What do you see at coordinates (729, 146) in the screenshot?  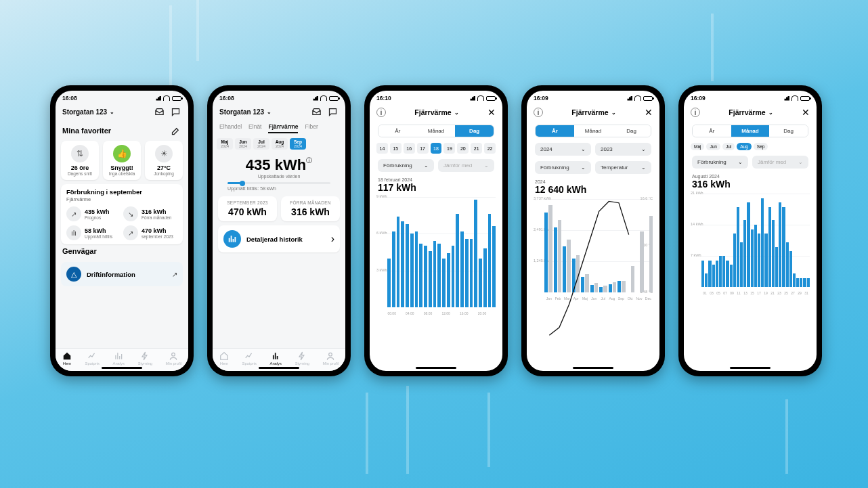 I see `month-chip: Jul` at bounding box center [729, 146].